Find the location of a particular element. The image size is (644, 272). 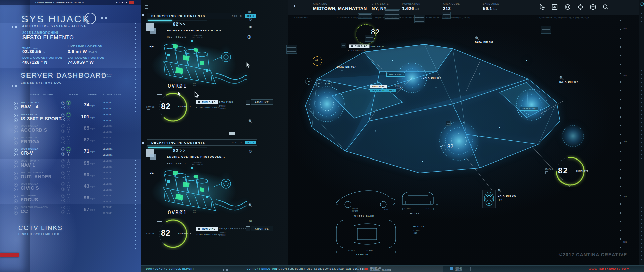

table-row: 2011 TOYOTA RAV - 4 P D R L 74 mph 28.38… is located at coordinates (70, 107).